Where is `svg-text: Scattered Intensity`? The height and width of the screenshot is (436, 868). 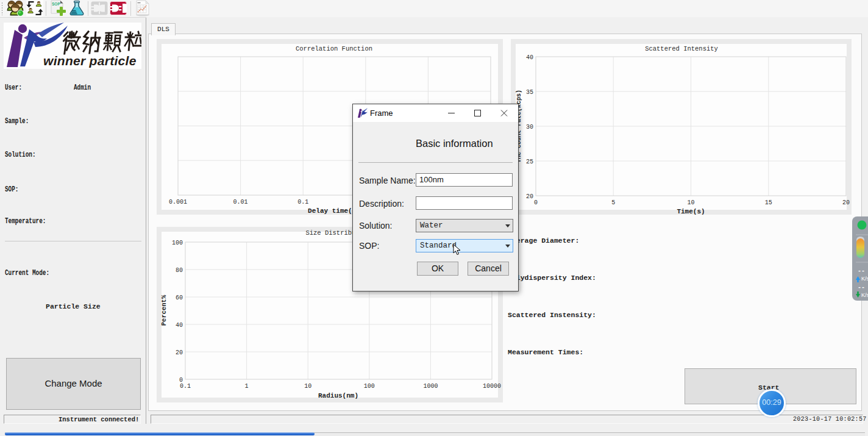
svg-text: Scattered Intensity is located at coordinates (681, 49).